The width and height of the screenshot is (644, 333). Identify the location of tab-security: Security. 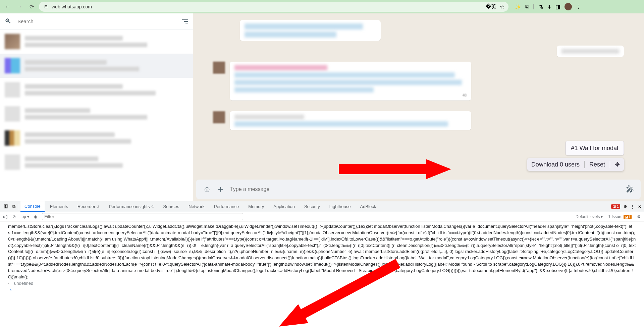
(312, 206).